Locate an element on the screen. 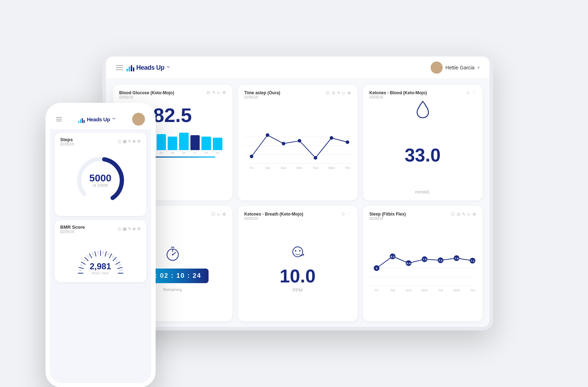 The width and height of the screenshot is (588, 387). card-header: Blood Glucose (Keto-Mojo) 02/05/19 ⊡ ✎ ▷… is located at coordinates (173, 95).